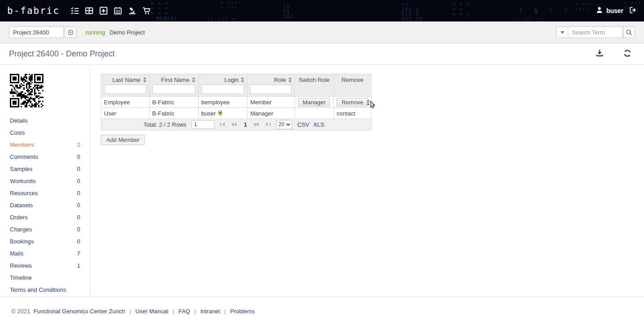 Image resolution: width=644 pixels, height=320 pixels. Describe the element at coordinates (303, 124) in the screenshot. I see `csv-export-link: CSV` at that location.